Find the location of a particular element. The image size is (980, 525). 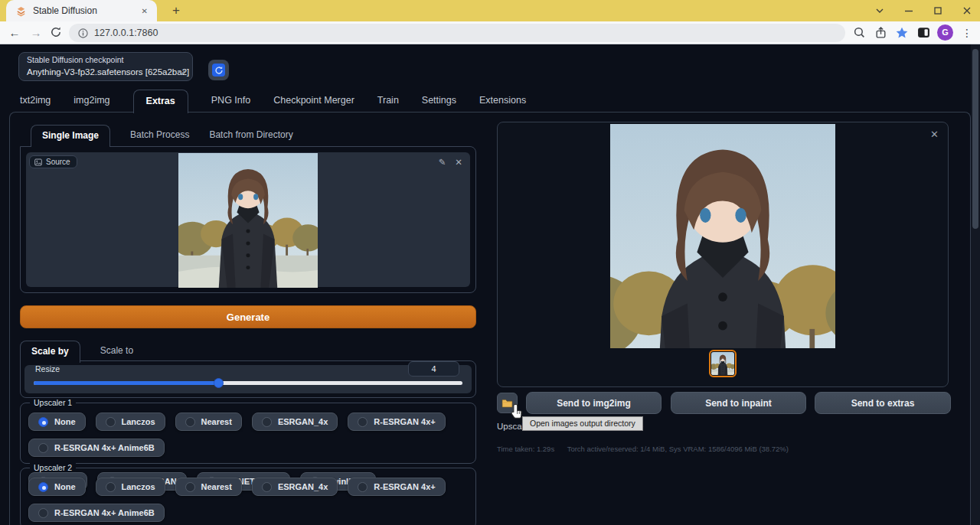

output-image is located at coordinates (723, 236).